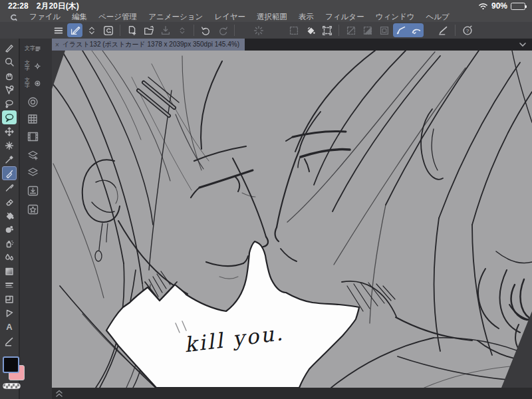  Describe the element at coordinates (9, 132) in the screenshot. I see `tool-move` at that location.